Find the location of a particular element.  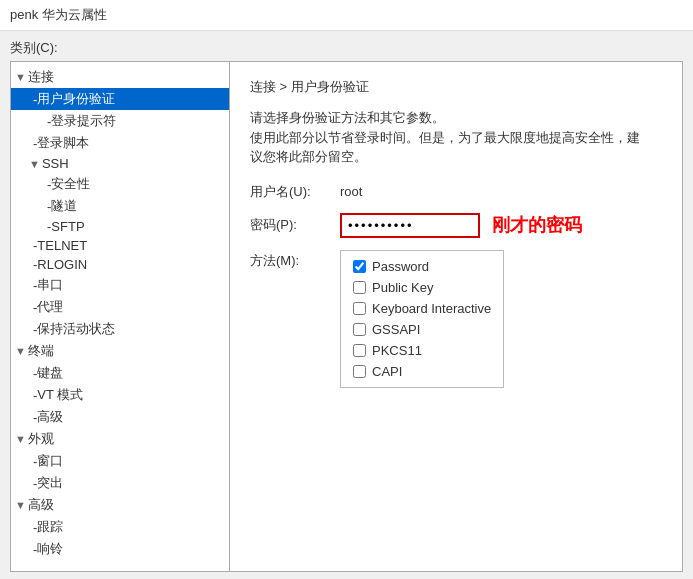

sidebar-item-label: VT 模式 is located at coordinates (60, 395).